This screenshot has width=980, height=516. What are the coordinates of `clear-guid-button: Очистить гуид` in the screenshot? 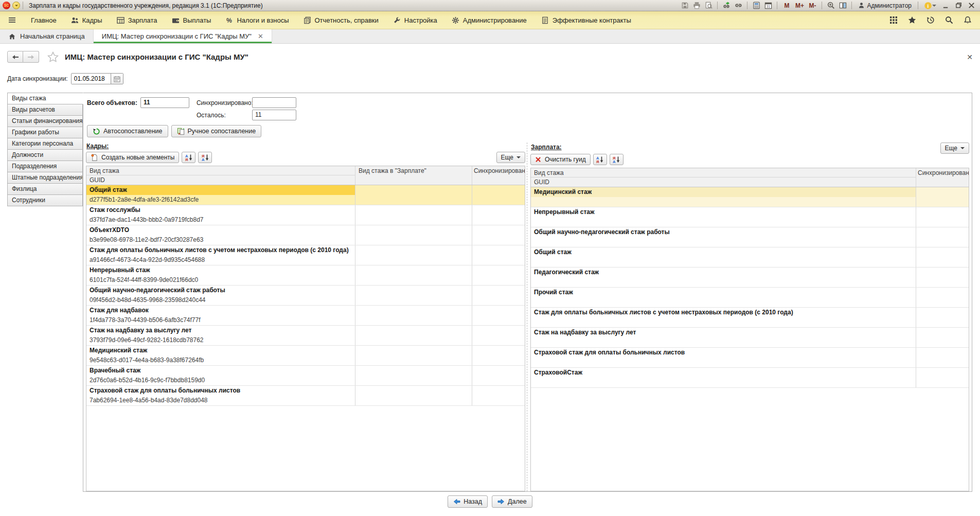 It's located at (561, 159).